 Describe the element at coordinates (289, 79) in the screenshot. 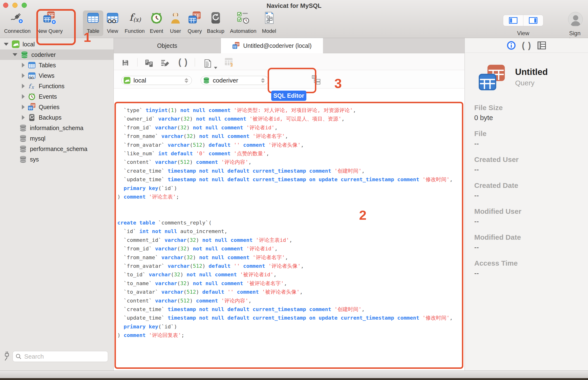

I see `query-context-bar: local coderiver` at that location.